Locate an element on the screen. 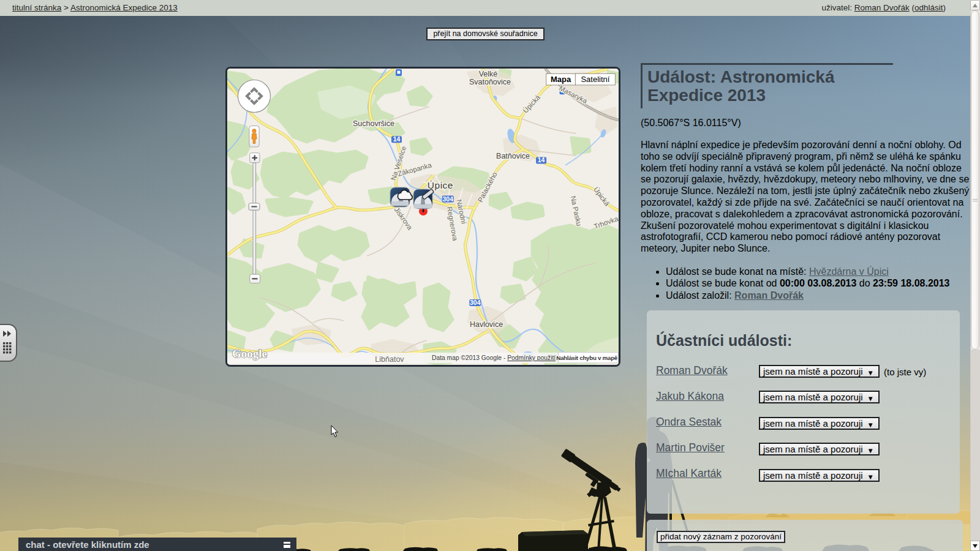 The width and height of the screenshot is (980, 551). svg-text: Svatoňovice is located at coordinates (490, 82).